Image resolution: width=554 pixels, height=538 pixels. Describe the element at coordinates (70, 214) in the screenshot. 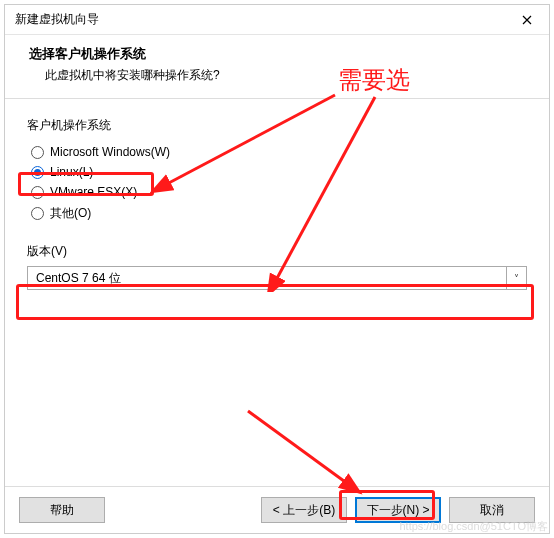

I see `radio-label: 其他(O)` at that location.